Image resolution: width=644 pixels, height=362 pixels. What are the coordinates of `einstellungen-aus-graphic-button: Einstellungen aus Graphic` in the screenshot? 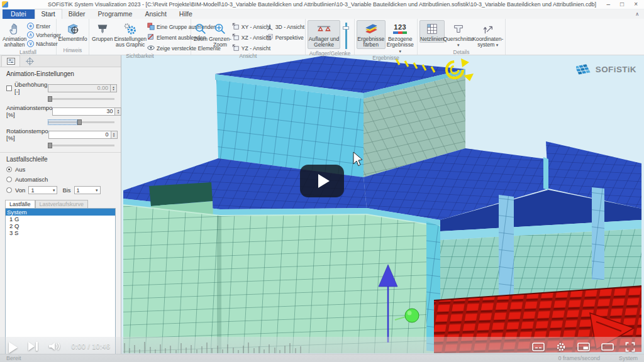 It's located at (130, 35).